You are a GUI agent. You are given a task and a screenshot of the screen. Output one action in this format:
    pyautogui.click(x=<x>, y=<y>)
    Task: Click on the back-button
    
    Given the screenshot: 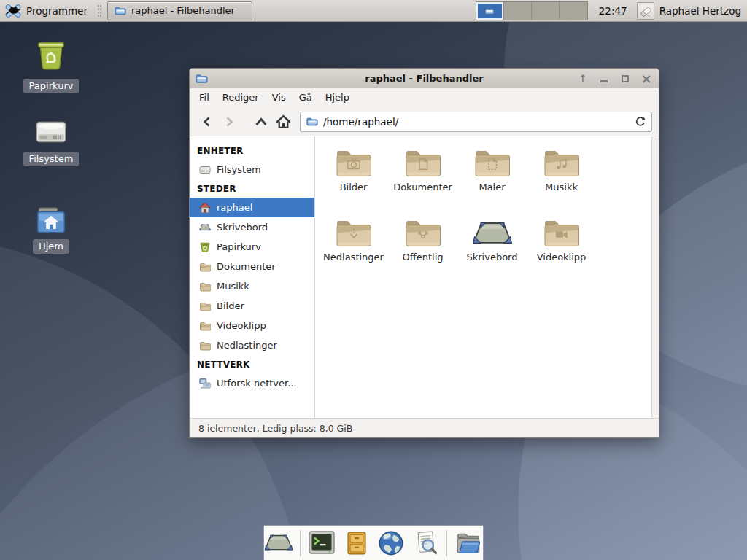 What is the action you would take?
    pyautogui.click(x=207, y=122)
    